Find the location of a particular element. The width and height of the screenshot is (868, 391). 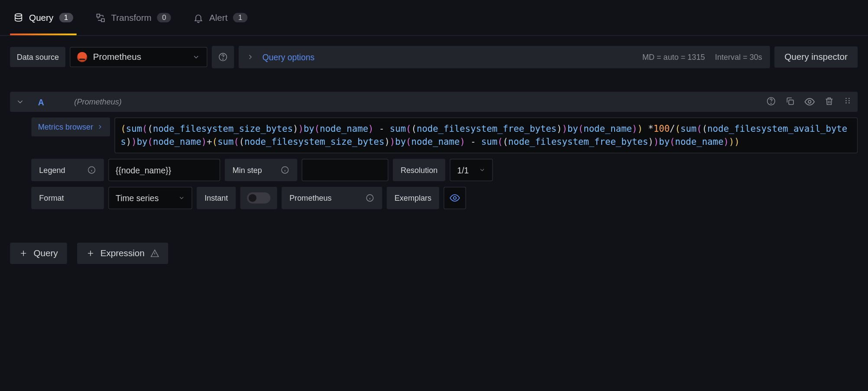

tab-transform-label: Transform is located at coordinates (131, 17).